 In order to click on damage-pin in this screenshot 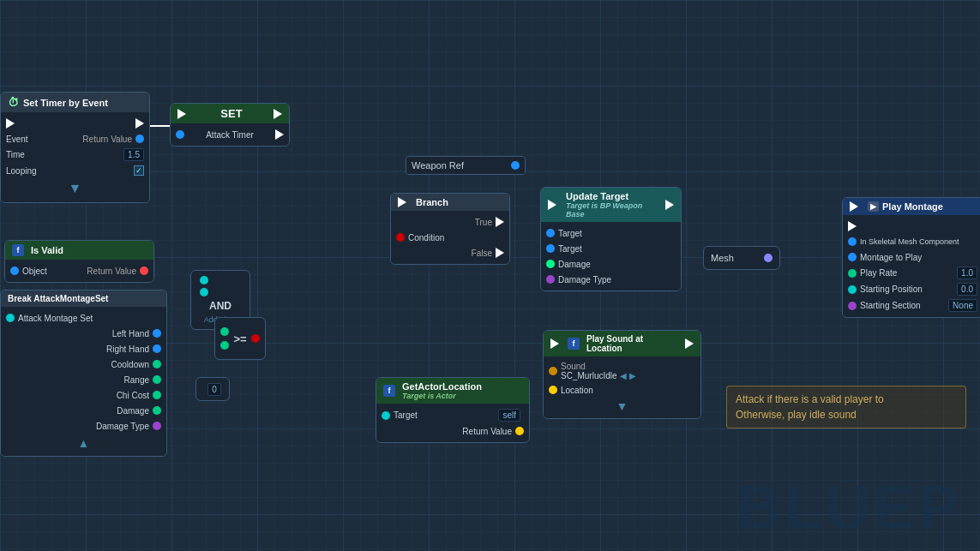, I will do `click(550, 264)`.